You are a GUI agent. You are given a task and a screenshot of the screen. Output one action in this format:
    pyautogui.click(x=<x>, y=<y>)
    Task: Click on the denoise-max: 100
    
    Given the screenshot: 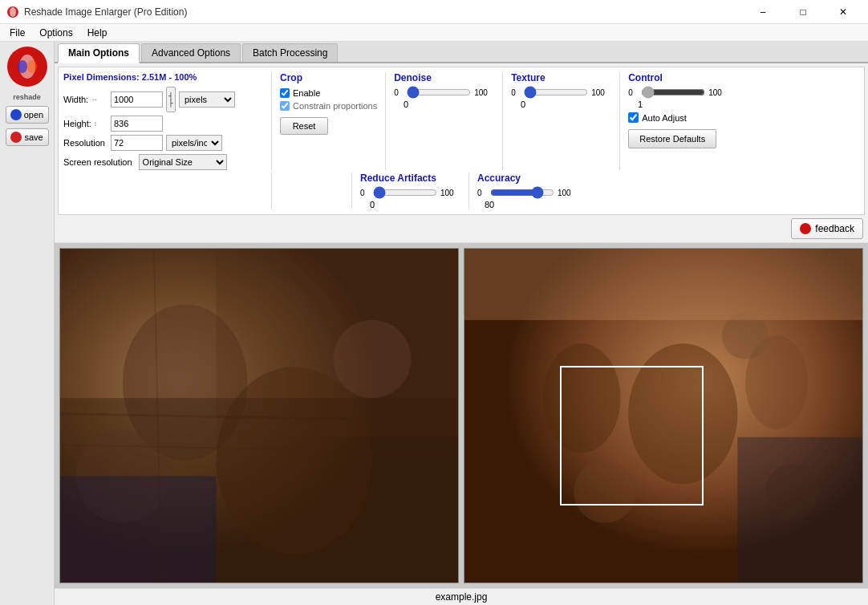 What is the action you would take?
    pyautogui.click(x=485, y=93)
    